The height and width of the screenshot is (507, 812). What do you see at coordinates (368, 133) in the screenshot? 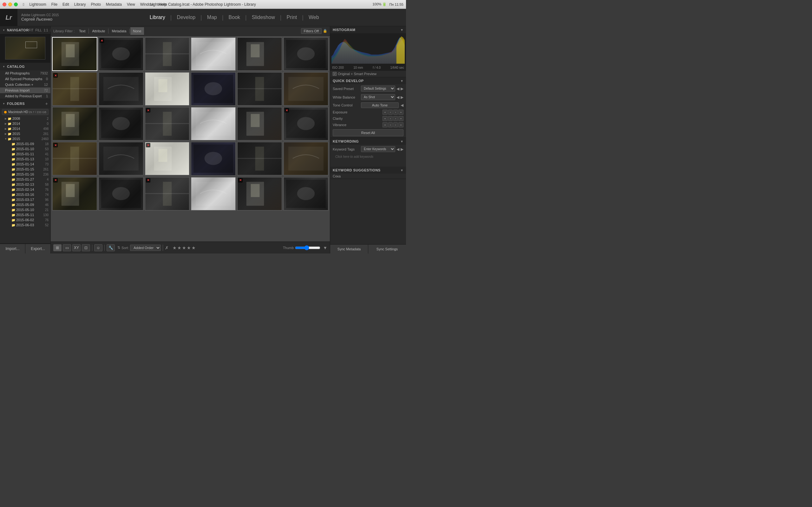
I see `reset-all-button: Reset All` at bounding box center [368, 133].